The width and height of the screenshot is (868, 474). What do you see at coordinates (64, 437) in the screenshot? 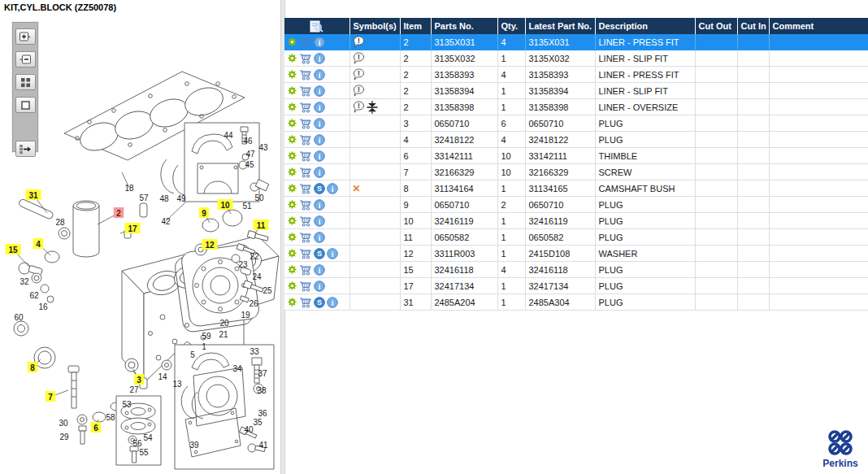
I see `callout-29: 29` at bounding box center [64, 437].